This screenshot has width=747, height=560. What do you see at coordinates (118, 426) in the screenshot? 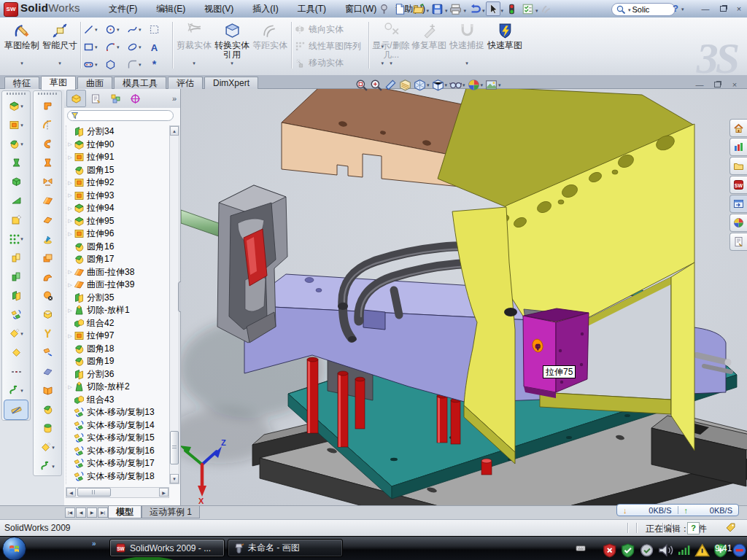
I see `tree-item: 实体-移动/复制14` at bounding box center [118, 426].